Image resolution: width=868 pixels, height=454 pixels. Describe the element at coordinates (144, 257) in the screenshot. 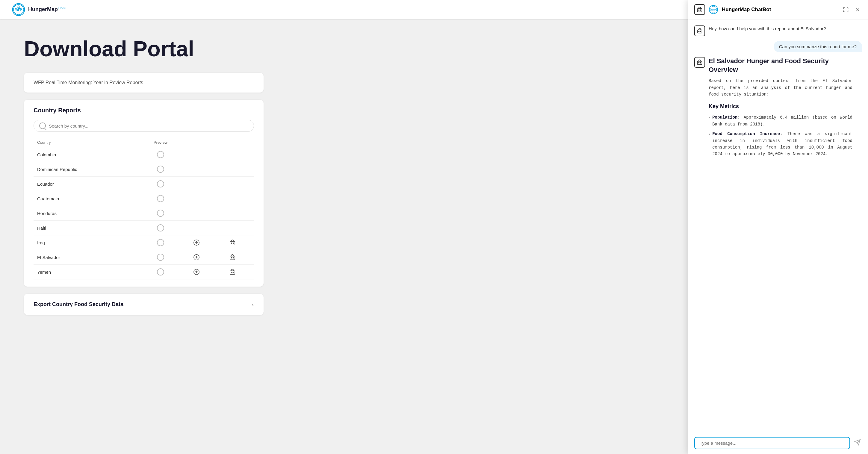

I see `table-row-el-salvador: El Salvador` at that location.